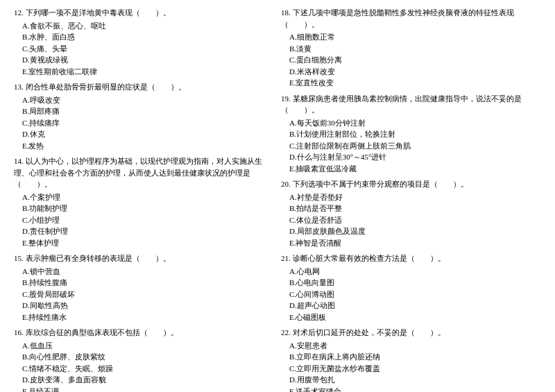 The width and height of the screenshot is (555, 392). I want to click on q12-opt-e: E.室性期前收缩二联律, so click(144, 72).